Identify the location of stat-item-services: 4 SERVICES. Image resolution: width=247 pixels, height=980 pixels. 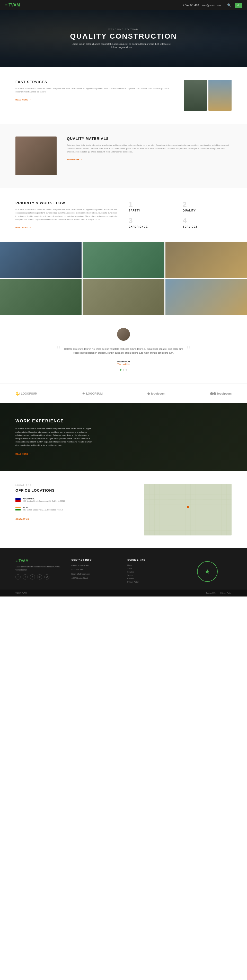
(207, 223).